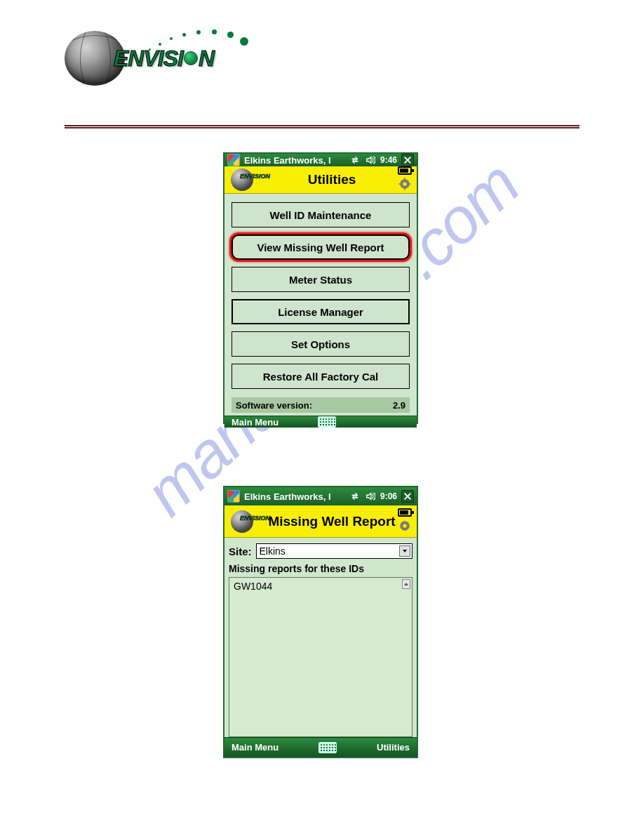 The image size is (644, 834). Describe the element at coordinates (321, 569) in the screenshot. I see `report-subheading: Missing reports for these IDs` at that location.